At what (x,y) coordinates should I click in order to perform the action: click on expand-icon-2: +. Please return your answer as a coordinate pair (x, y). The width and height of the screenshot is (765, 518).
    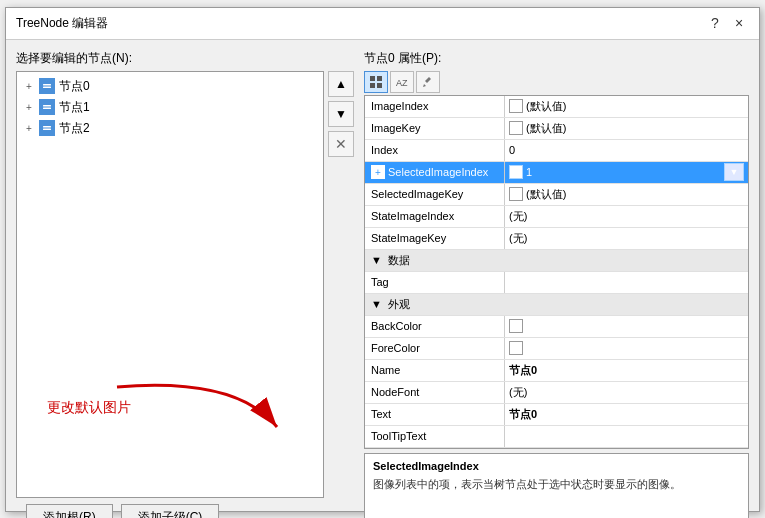
    Looking at the image, I should click on (29, 128).